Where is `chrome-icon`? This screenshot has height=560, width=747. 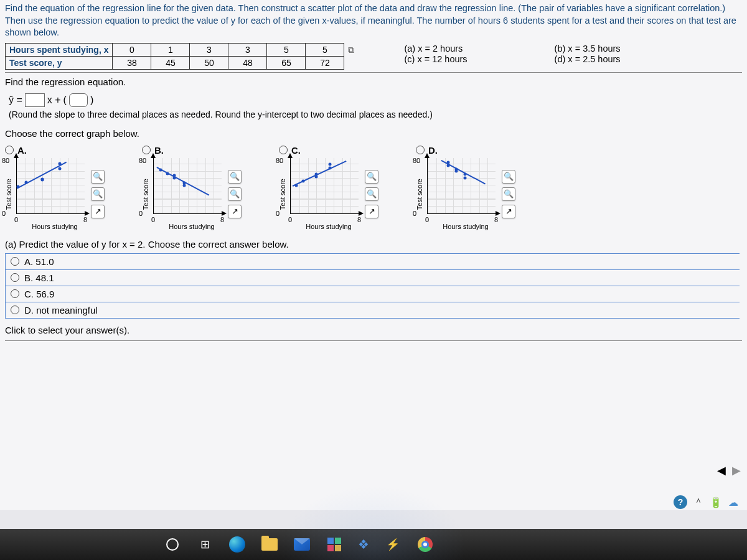
chrome-icon is located at coordinates (425, 544).